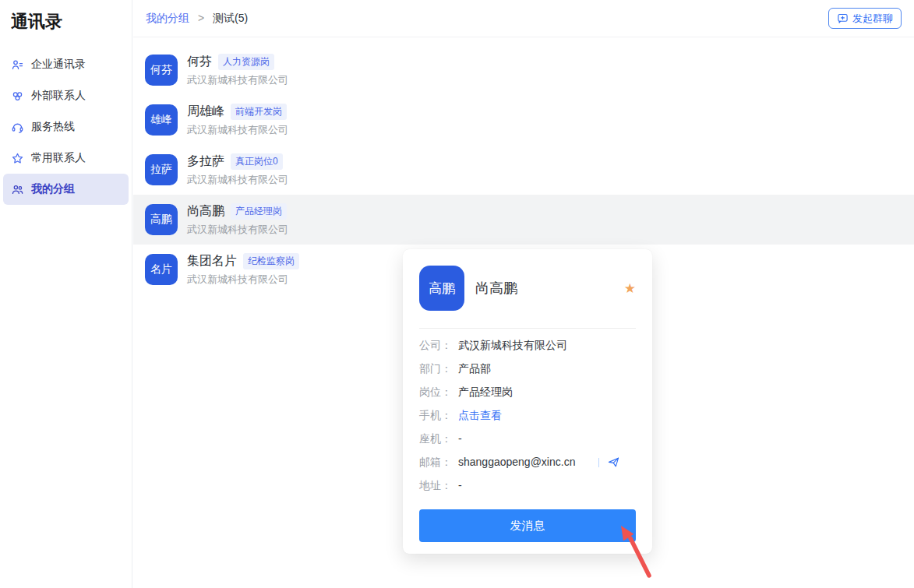 This screenshot has width=914, height=588. I want to click on sidebar-item-frequent-contacts: 常用联系人, so click(65, 158).